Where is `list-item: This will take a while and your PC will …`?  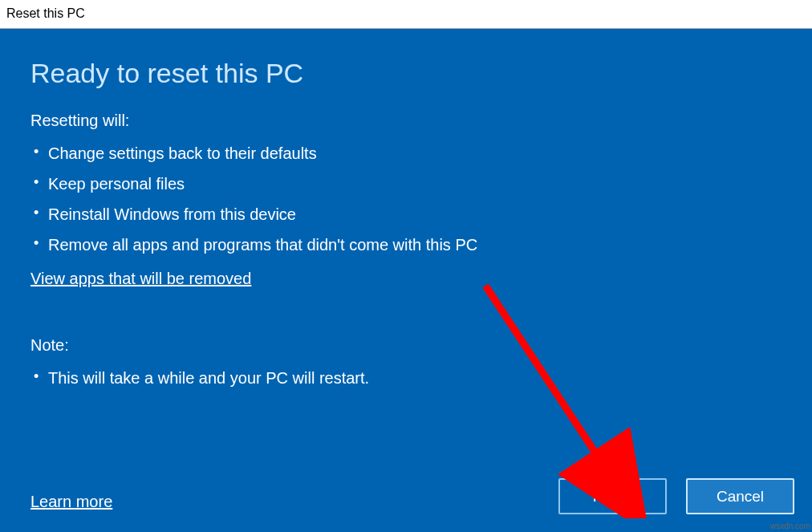 list-item: This will take a while and your PC will … is located at coordinates (406, 378).